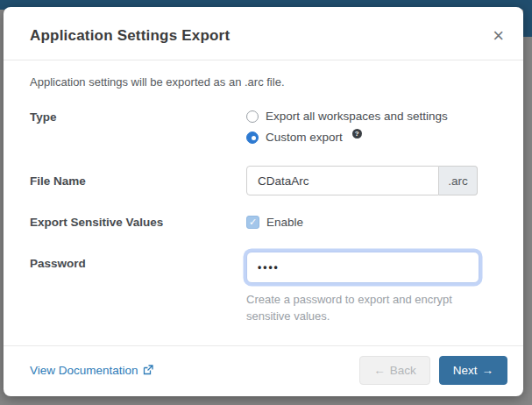  Describe the element at coordinates (265, 223) in the screenshot. I see `sensitive-values-row: Export Sensitive Values ✓ Enable` at that location.